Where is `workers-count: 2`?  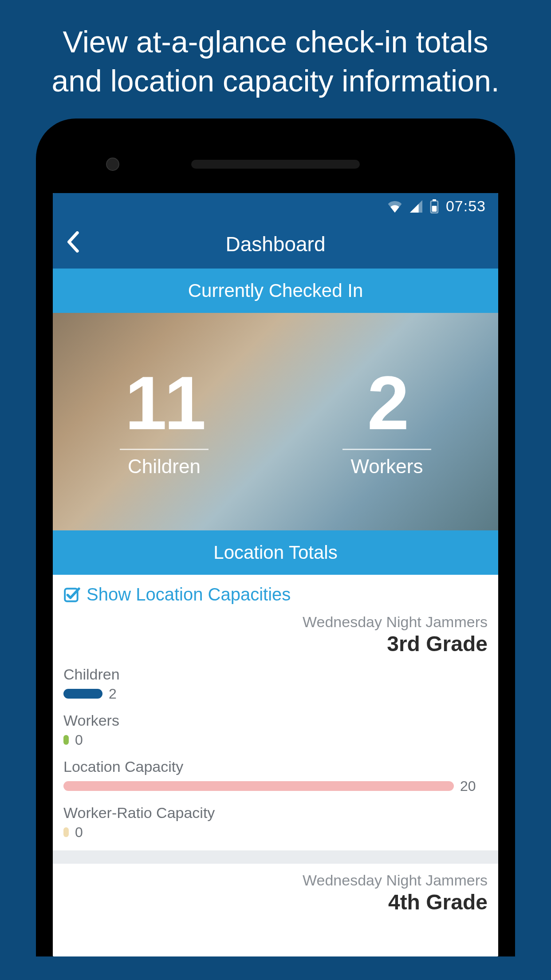
workers-count: 2 is located at coordinates (387, 403).